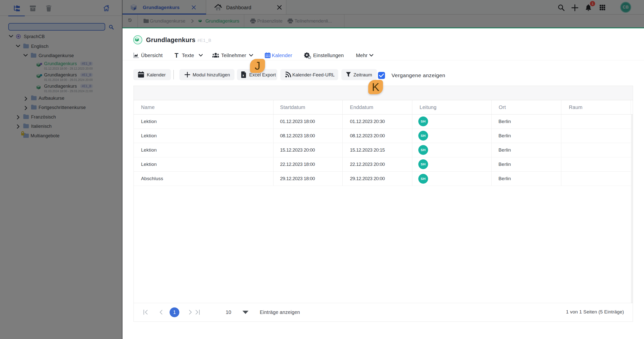 The image size is (644, 339). Describe the element at coordinates (243, 75) in the screenshot. I see `svg-text: x` at that location.